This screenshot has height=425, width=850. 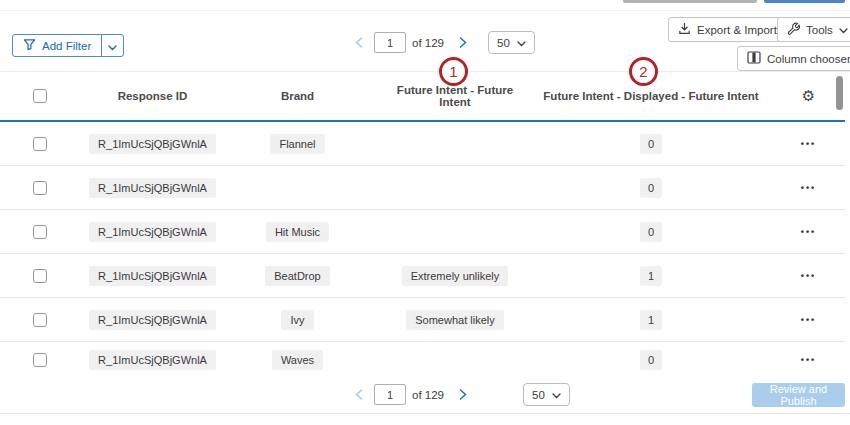 What do you see at coordinates (754, 58) in the screenshot?
I see `columns-icon` at bounding box center [754, 58].